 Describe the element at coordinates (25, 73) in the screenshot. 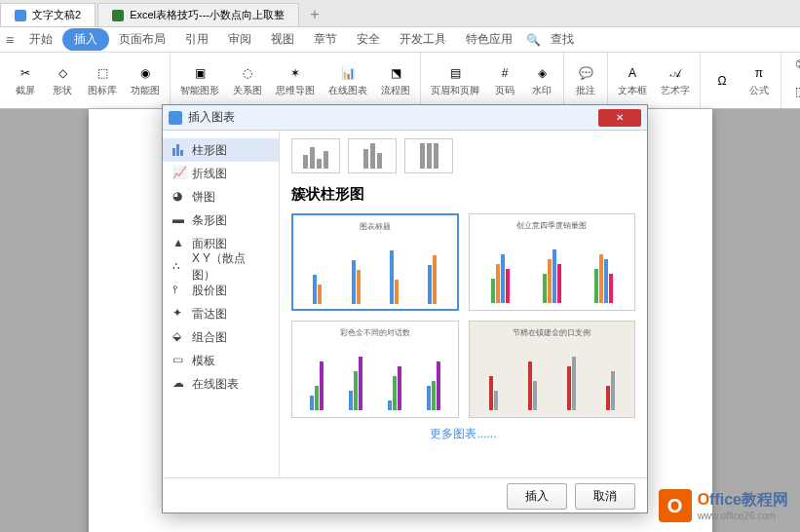

I see `crop-icon: ✂` at that location.